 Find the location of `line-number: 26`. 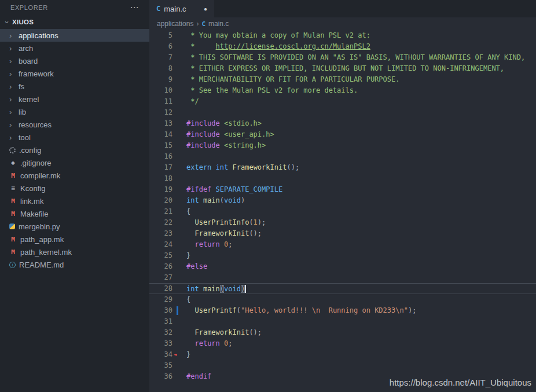

line-number: 26 is located at coordinates (161, 266).